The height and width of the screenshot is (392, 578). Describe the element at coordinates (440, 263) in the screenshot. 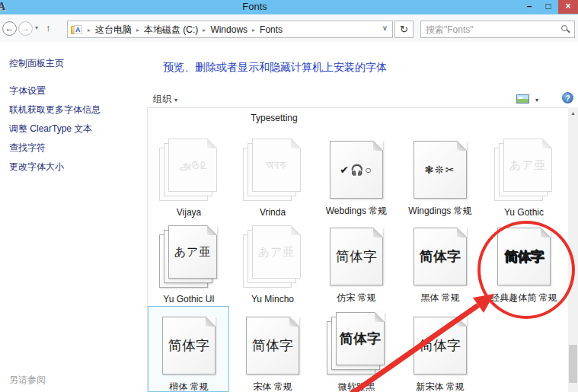

I see `font-item-heiti: 简体字 黑体 常规` at that location.